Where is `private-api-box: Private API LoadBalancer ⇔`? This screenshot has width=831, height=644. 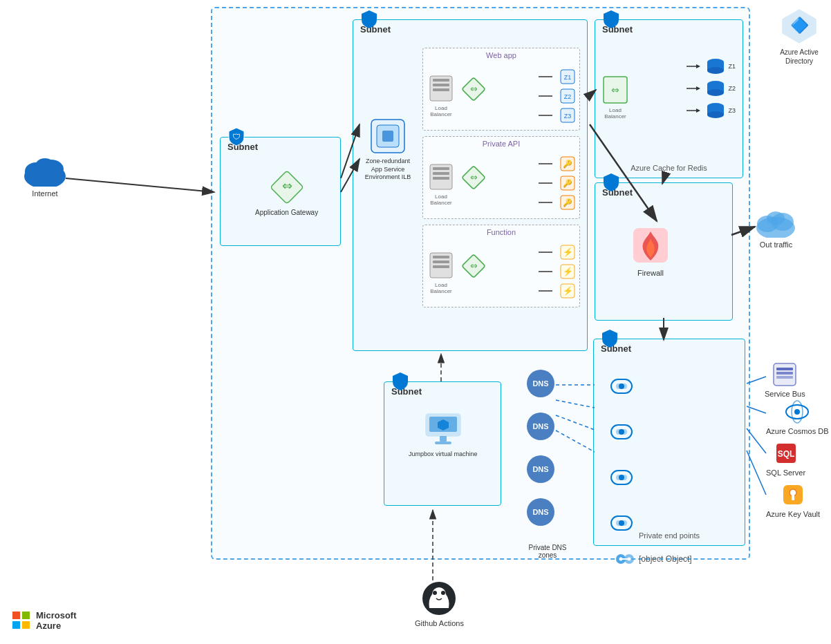 private-api-box: Private API LoadBalancer ⇔ is located at coordinates (501, 178).